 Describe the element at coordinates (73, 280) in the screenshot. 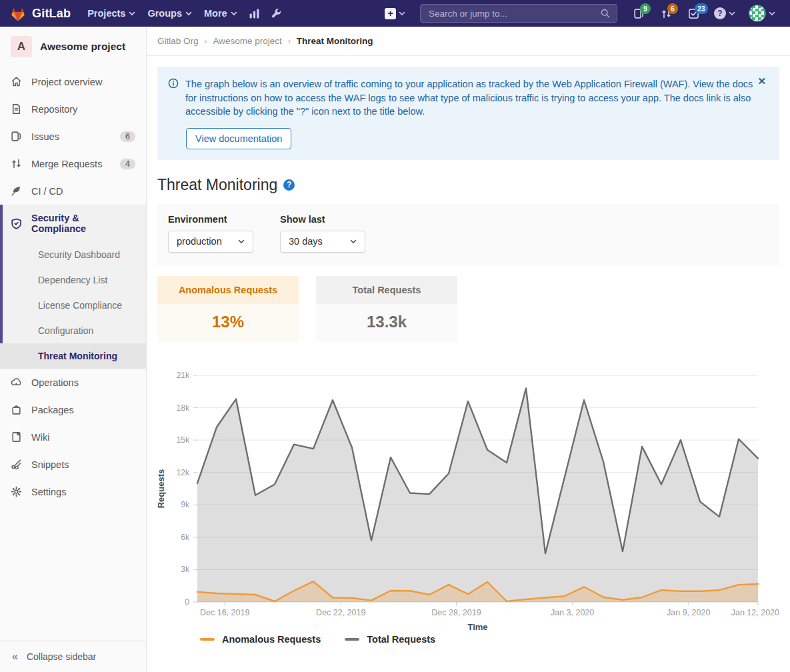

I see `sidebar-subitem-dependency-list: Dependency List` at that location.